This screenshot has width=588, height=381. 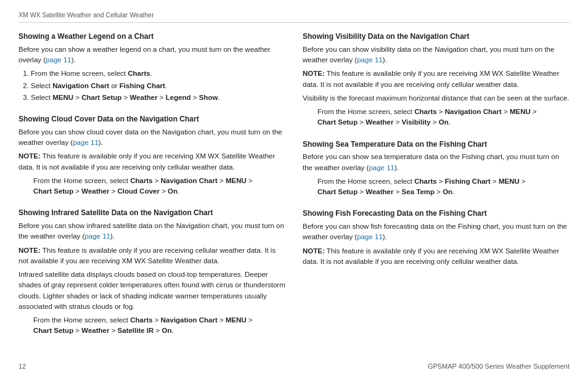 I want to click on header-label: XM WX Satellite Weather and Cellular Wea…, so click(x=294, y=17).